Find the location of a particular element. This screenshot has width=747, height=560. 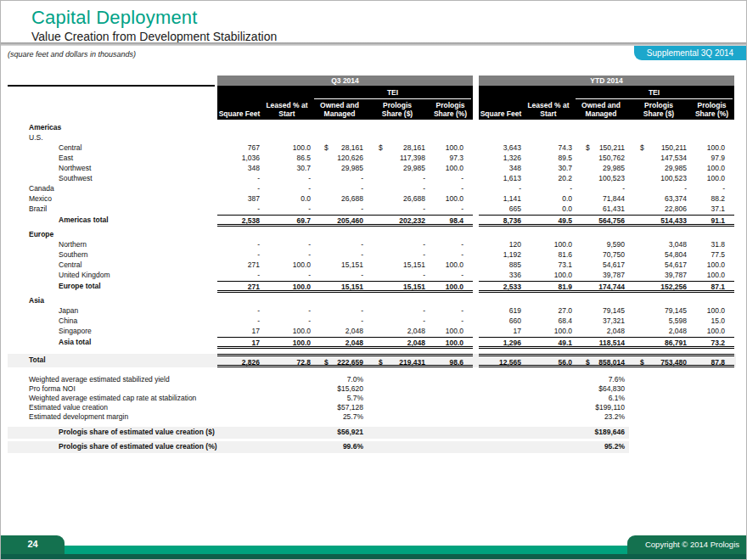

row-values: ----- is located at coordinates (606, 188).